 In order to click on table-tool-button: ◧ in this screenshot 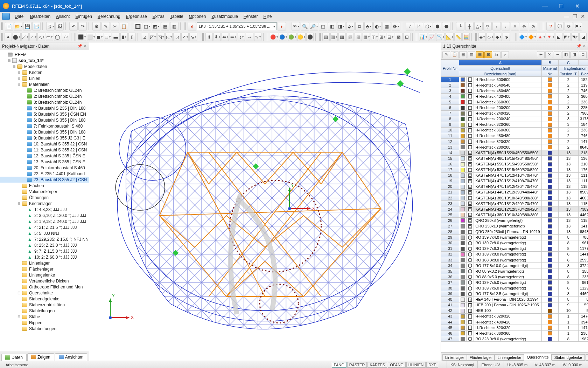, I will do `click(566, 55)`.